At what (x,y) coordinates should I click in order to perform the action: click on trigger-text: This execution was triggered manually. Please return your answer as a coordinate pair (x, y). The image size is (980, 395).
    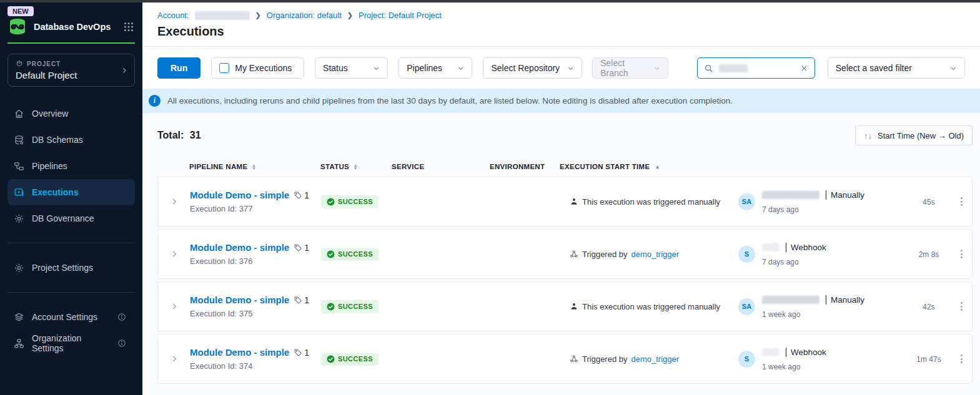
    Looking at the image, I should click on (651, 307).